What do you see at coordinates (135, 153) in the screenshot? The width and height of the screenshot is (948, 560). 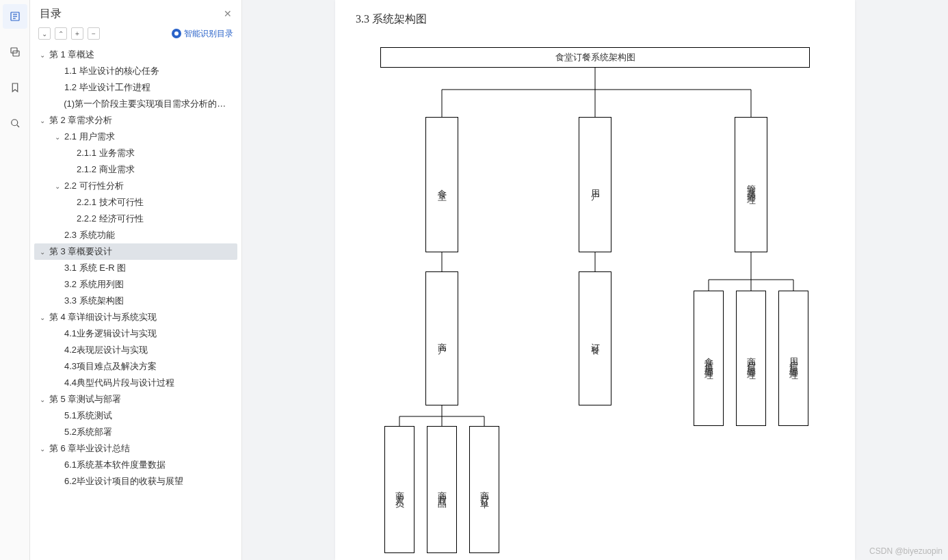 I see `toc-item: 2.1.1 业务需求` at bounding box center [135, 153].